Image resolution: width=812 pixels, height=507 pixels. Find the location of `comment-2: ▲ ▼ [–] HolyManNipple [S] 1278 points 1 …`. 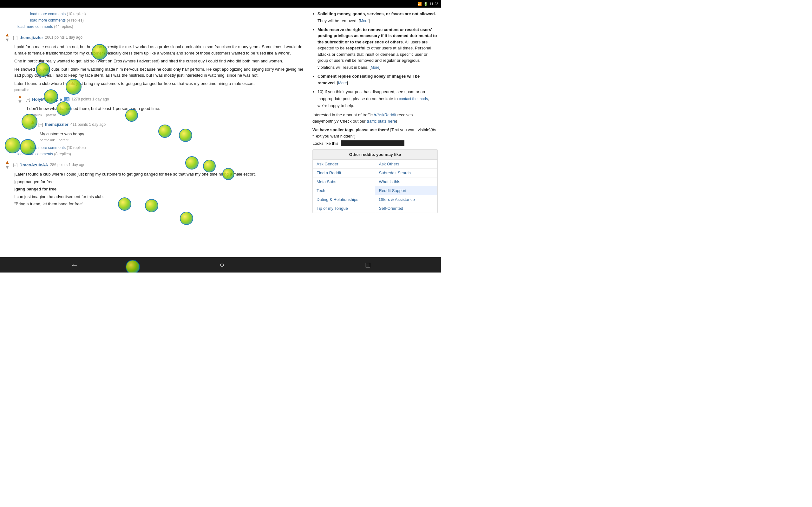

comment-2: ▲ ▼ [–] HolyManNipple [S] 1278 points 1 … is located at coordinates (154, 106).